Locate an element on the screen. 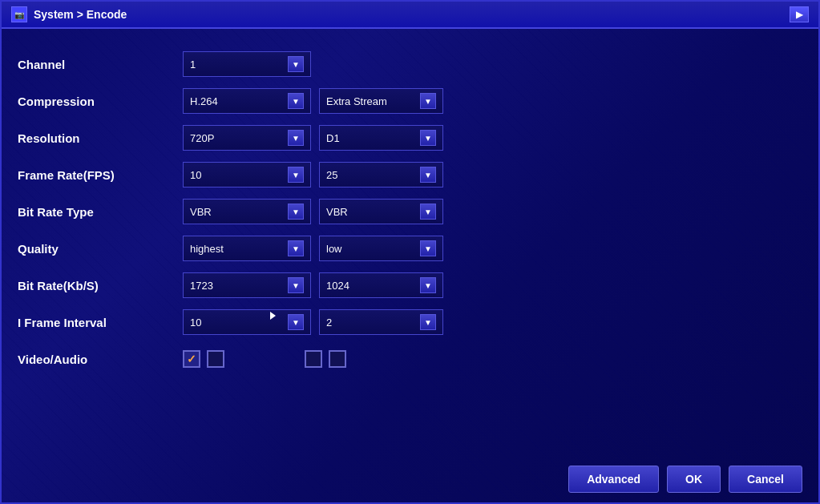 The width and height of the screenshot is (820, 504). quality-main-dropdown: highest ▼ is located at coordinates (247, 248).